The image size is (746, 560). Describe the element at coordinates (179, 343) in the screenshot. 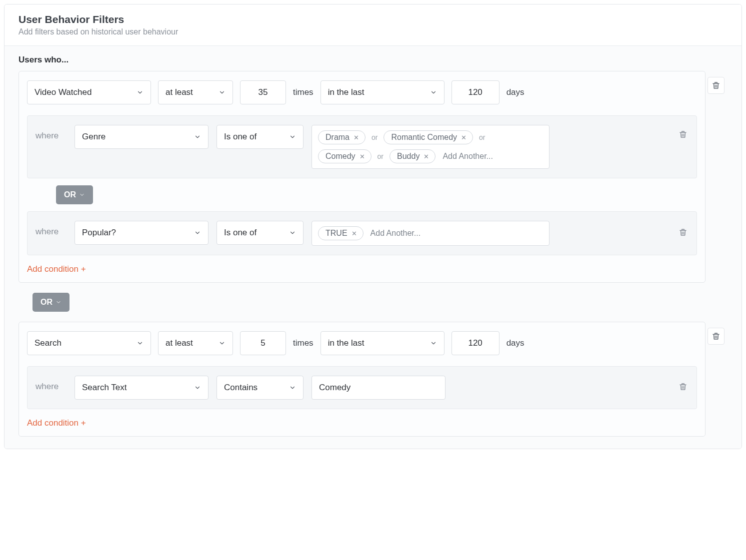

I see `comparator-value: at least` at that location.